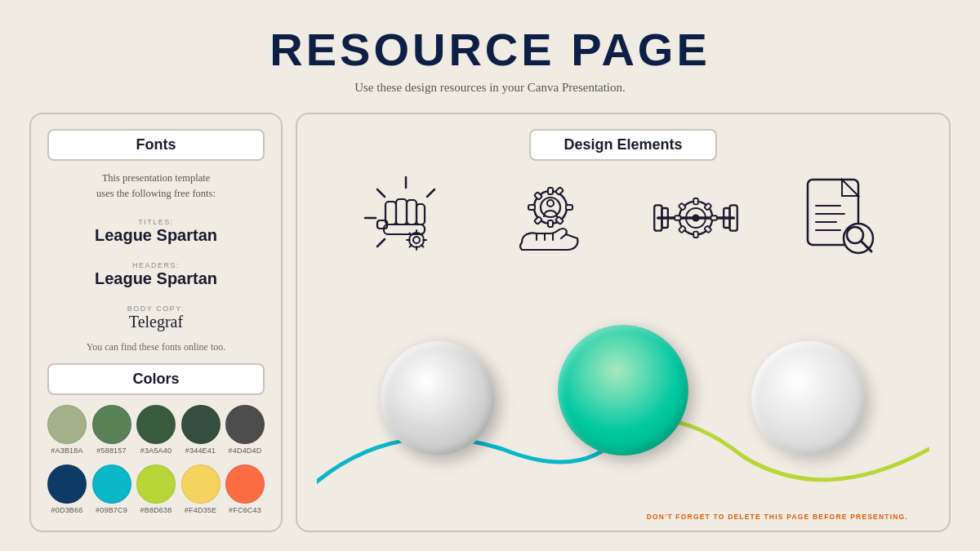  What do you see at coordinates (156, 222) in the screenshot?
I see `title-font-label: TITLES:` at bounding box center [156, 222].